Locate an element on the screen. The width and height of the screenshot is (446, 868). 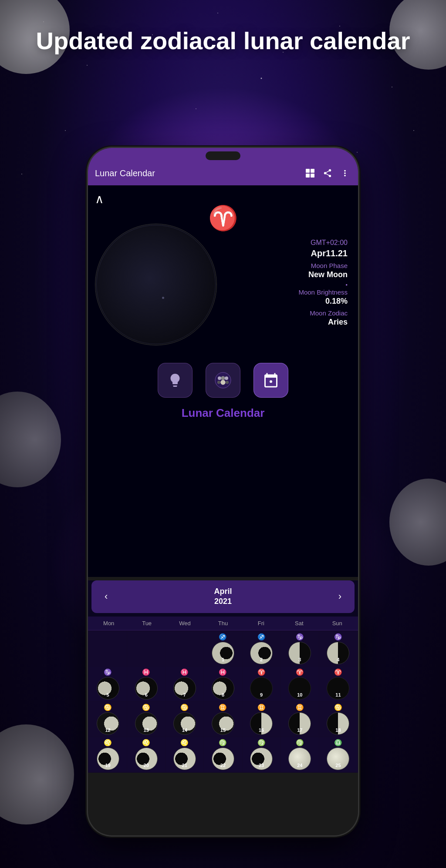
zodiac-label: Moon Zodiac is located at coordinates (284, 313).